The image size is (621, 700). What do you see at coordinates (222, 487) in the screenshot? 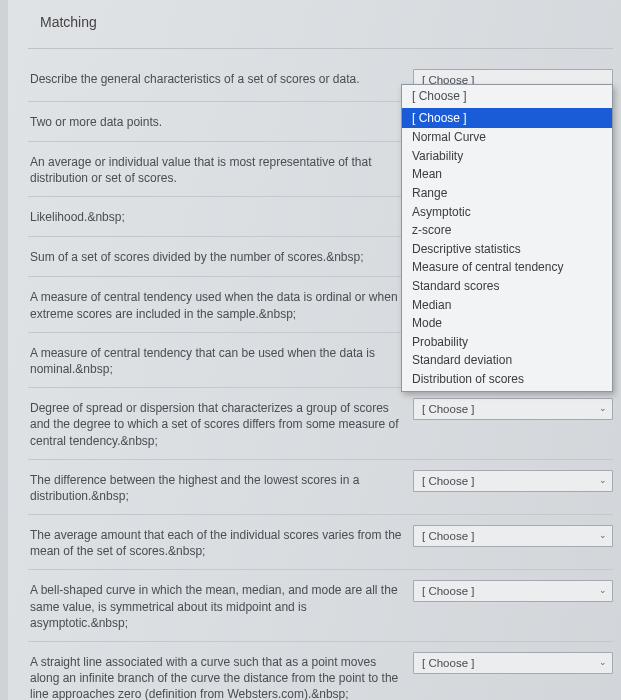
I see `prompt-text: The difference between the highest and t…` at bounding box center [222, 487].